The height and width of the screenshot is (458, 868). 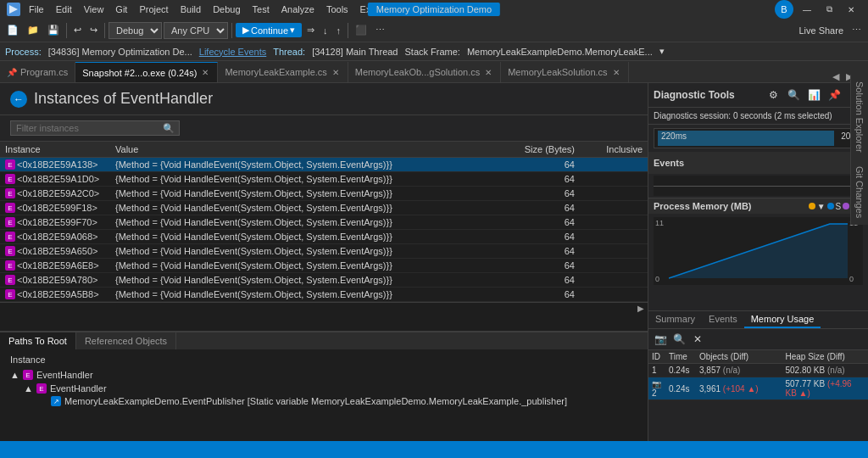 What do you see at coordinates (326, 31) in the screenshot?
I see `step-into-icon: ↓` at bounding box center [326, 31].